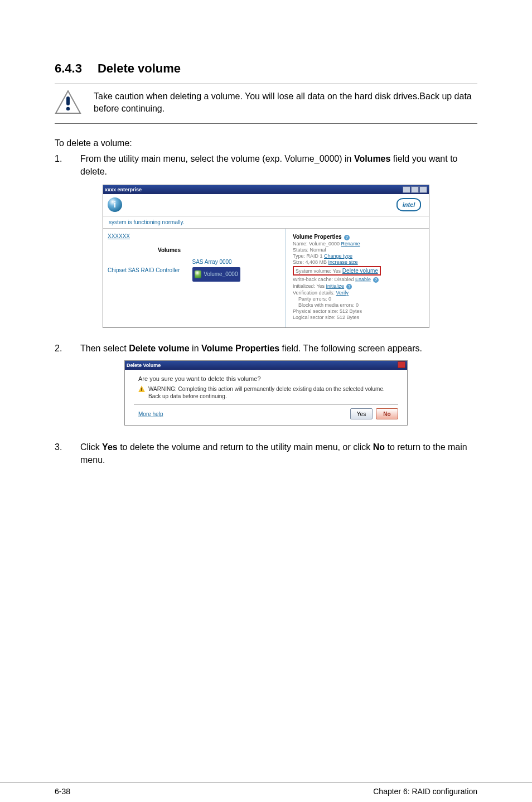 The image size is (532, 802). What do you see at coordinates (105, 348) in the screenshot?
I see `text-run: Then select` at bounding box center [105, 348].